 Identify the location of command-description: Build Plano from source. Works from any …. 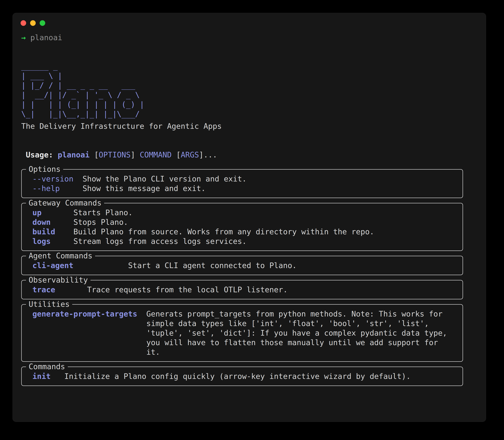
(265, 232).